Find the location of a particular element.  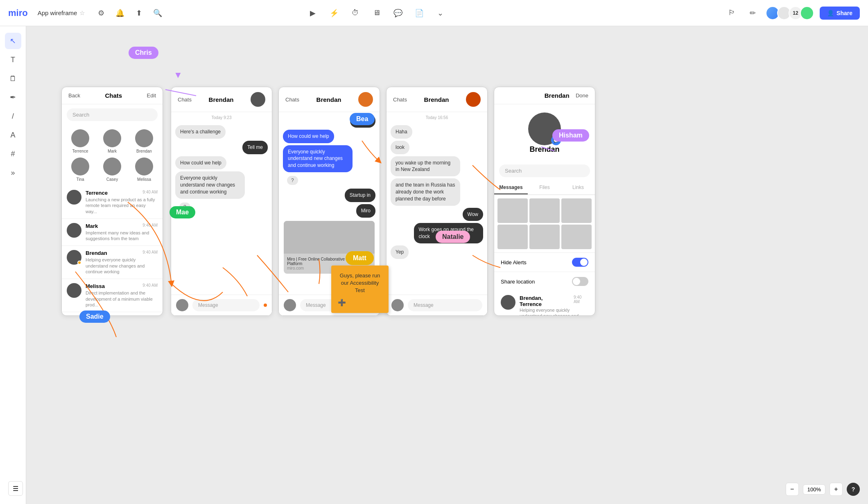

app-title: App wireframe ☆ is located at coordinates (61, 13).